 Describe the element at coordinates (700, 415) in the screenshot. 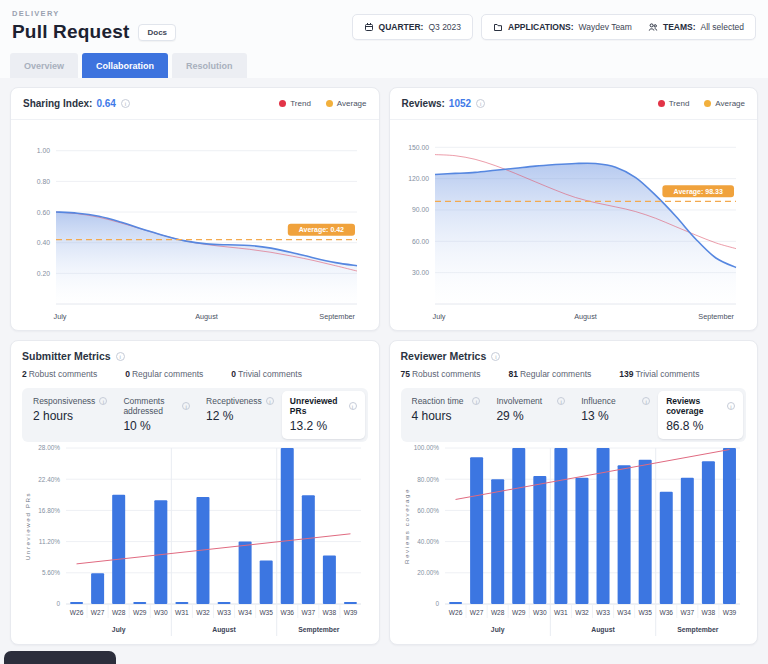

I see `metric-cell-reviews-coverage: Reviews coverage 86.8 %` at that location.